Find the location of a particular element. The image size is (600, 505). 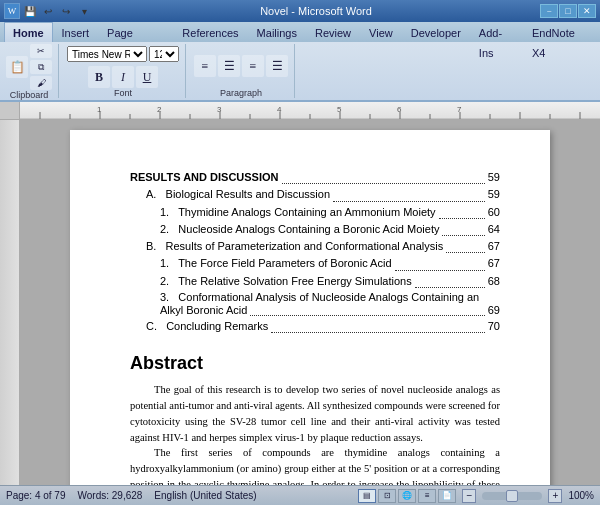

svg-text: 7 is located at coordinates (460, 110).